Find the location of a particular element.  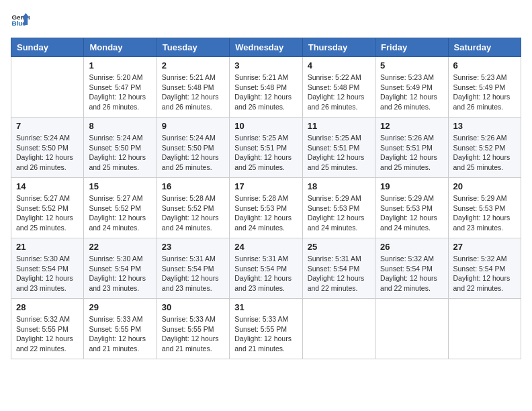

day-number: 1 is located at coordinates (120, 66).